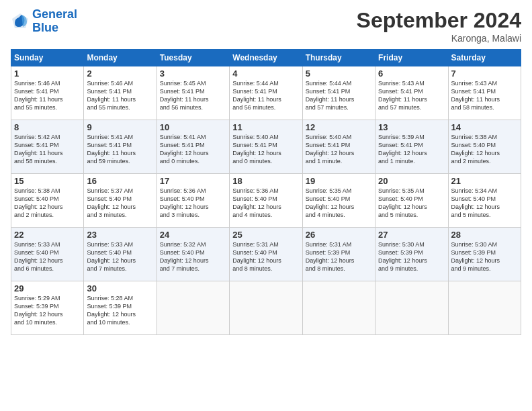 Image resolution: width=532 pixels, height=411 pixels. What do you see at coordinates (439, 38) in the screenshot?
I see `subtitle: Karonga, Malawi` at bounding box center [439, 38].